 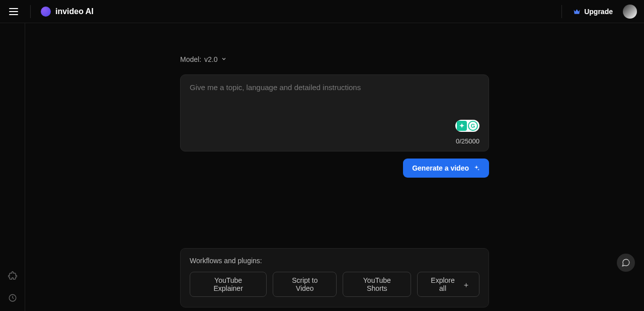 What do you see at coordinates (13, 167) in the screenshot?
I see `sidebar` at bounding box center [13, 167].